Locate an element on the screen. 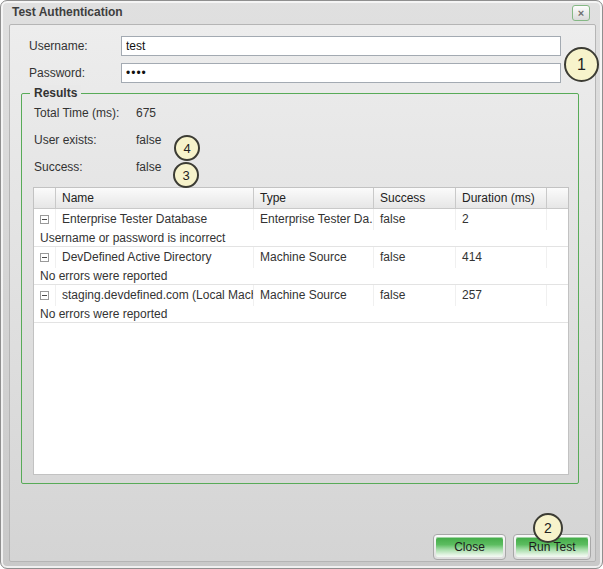 This screenshot has height=569, width=603. close-icon: × is located at coordinates (581, 13).